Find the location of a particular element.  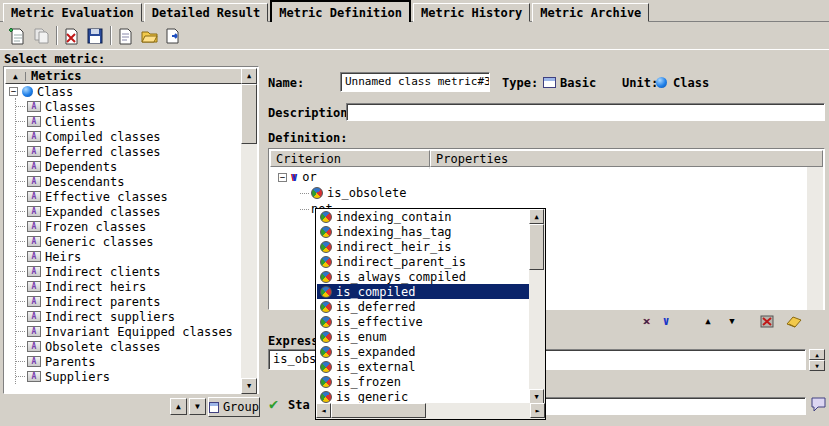

definition-row-is-obsolete: is_obsolete is located at coordinates (538, 193).